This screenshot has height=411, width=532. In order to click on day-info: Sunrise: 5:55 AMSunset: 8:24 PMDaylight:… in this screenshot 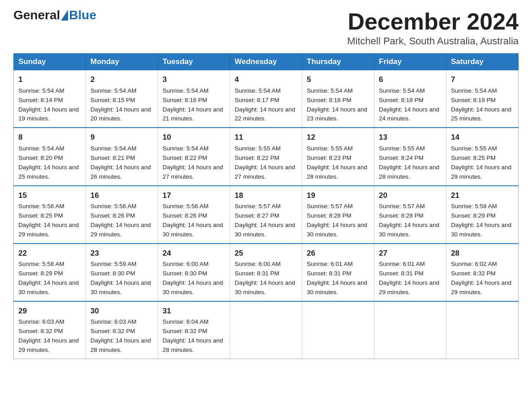, I will do `click(410, 163)`.